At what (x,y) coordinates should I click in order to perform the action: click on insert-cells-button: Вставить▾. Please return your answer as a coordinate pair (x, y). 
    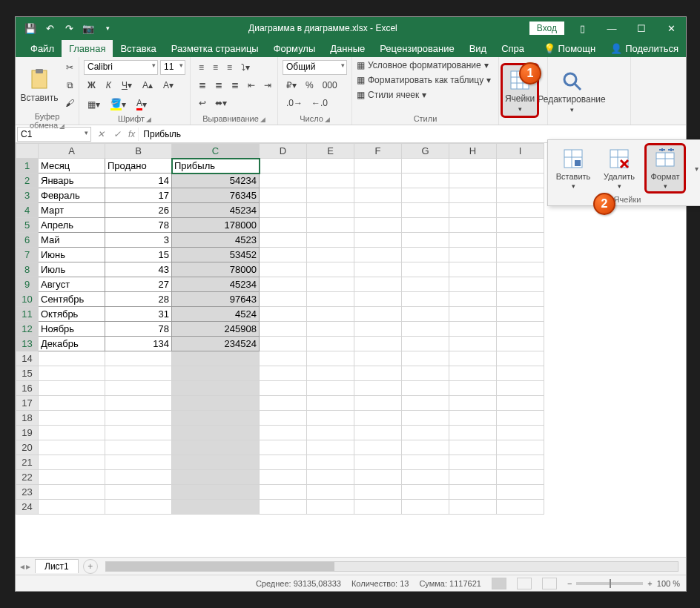
    Looking at the image, I should click on (573, 168).